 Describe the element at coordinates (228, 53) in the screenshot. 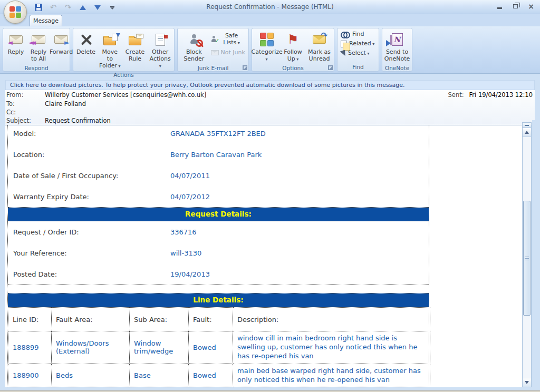

I see `not-junk-button: Not Junk` at that location.